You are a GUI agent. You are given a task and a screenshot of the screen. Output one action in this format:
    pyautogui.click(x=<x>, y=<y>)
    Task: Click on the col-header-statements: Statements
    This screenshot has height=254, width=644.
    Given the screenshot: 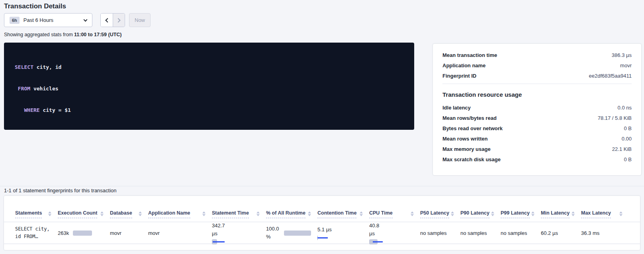 What is the action you would take?
    pyautogui.click(x=37, y=214)
    